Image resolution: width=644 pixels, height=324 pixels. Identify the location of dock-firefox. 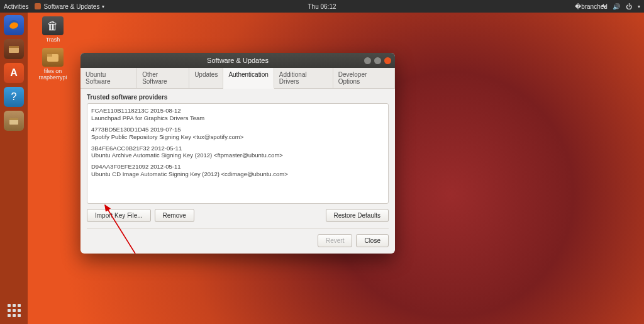
(14, 25).